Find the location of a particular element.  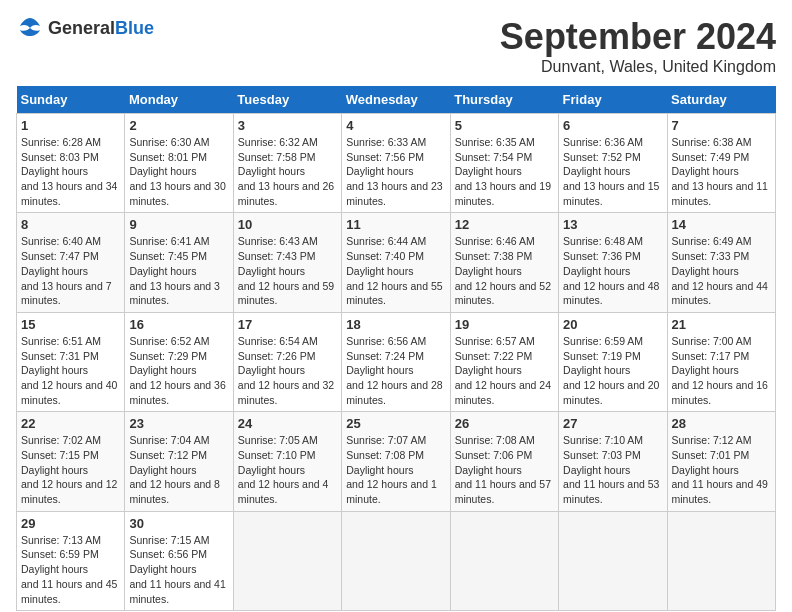

day-number: 20 is located at coordinates (612, 324).